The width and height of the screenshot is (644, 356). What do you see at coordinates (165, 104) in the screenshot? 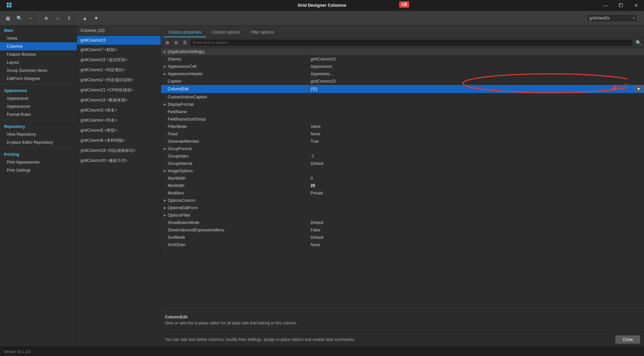
I see `expand-icon4: ▶` at bounding box center [165, 104].